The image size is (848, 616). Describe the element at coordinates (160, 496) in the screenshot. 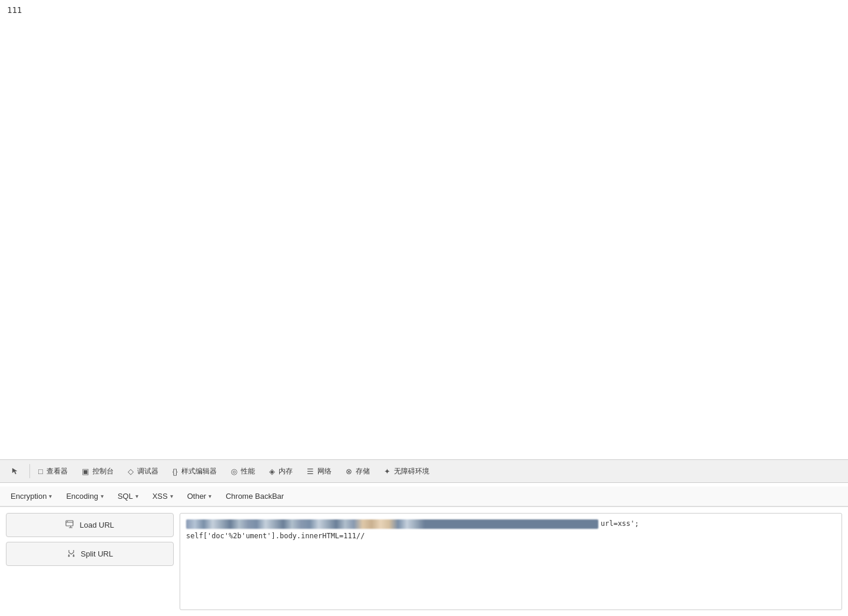

I see `xss-label: XSS` at that location.